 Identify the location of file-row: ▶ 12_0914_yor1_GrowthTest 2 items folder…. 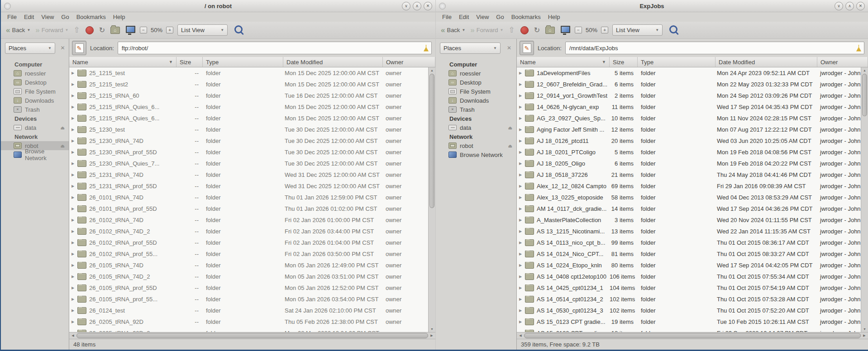
(689, 96).